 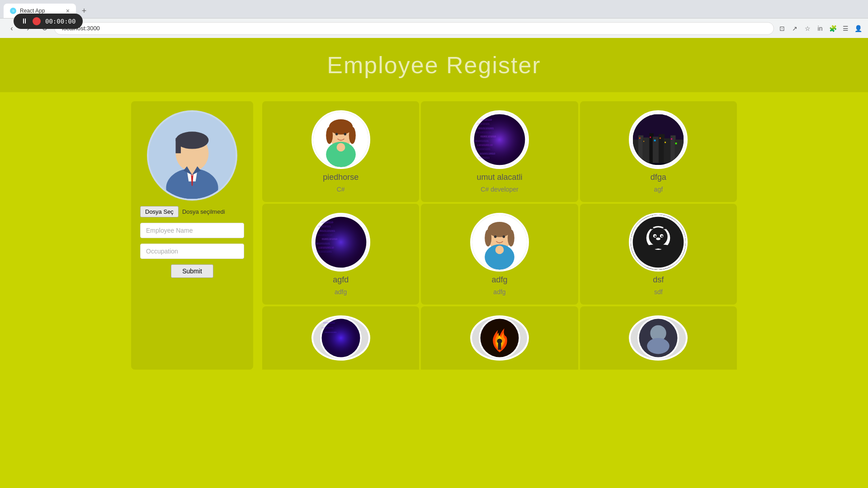 What do you see at coordinates (61, 21) in the screenshot?
I see `recording-timer: 00:00:00` at bounding box center [61, 21].